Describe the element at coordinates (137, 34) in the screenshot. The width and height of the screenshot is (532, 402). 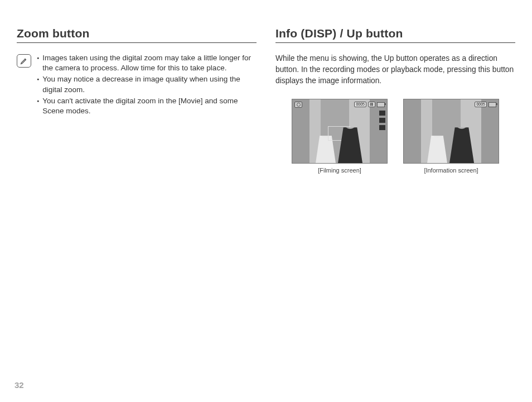
I see `zoom-heading: Zoom button` at that location.